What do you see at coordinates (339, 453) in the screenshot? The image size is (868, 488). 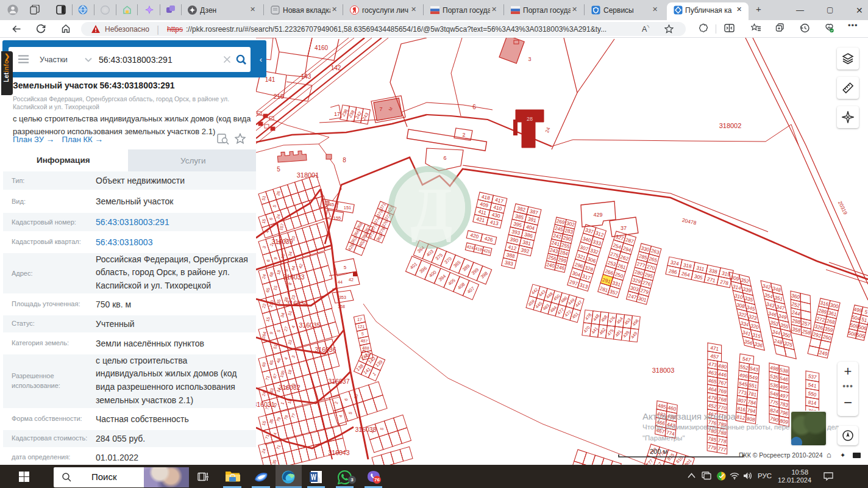 I see `svg-text: 316043` at bounding box center [339, 453].